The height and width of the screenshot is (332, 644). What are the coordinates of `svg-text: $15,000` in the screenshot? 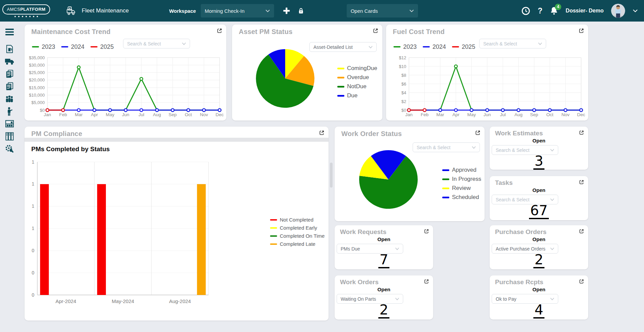 It's located at (37, 88).